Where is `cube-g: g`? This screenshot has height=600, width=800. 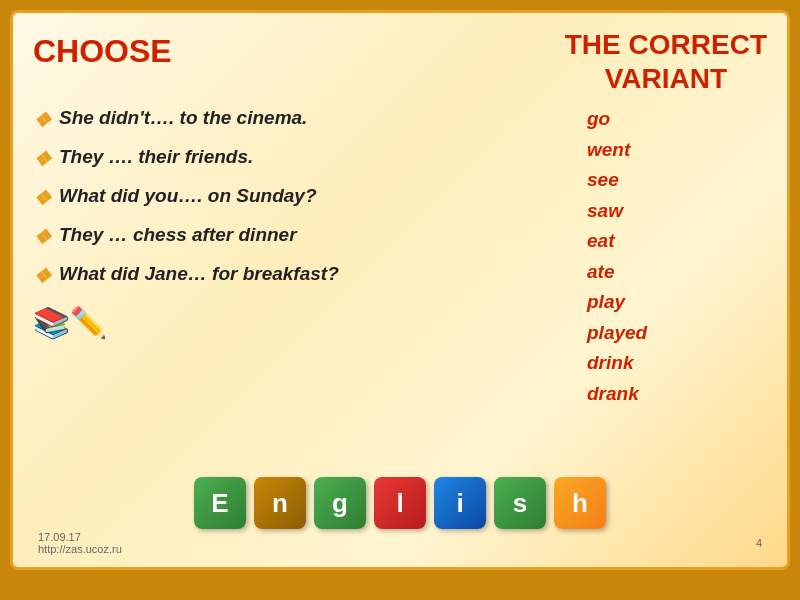 cube-g: g is located at coordinates (340, 503).